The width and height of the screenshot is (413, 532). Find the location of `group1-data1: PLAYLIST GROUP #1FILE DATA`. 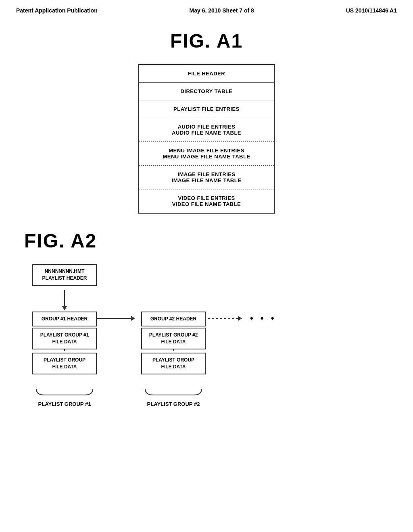

group1-data1: PLAYLIST GROUP #1FILE DATA is located at coordinates (65, 339).